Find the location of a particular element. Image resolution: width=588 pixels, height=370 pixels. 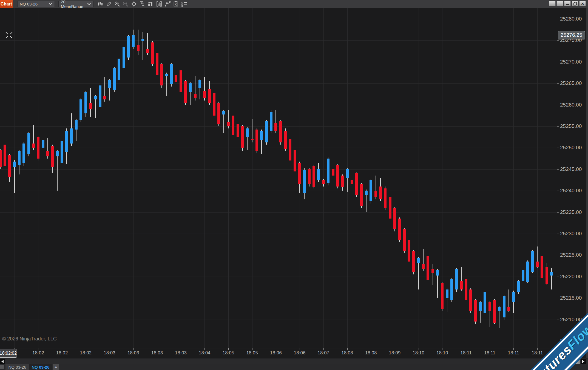

time-tick-label: 18:07 is located at coordinates (323, 353).